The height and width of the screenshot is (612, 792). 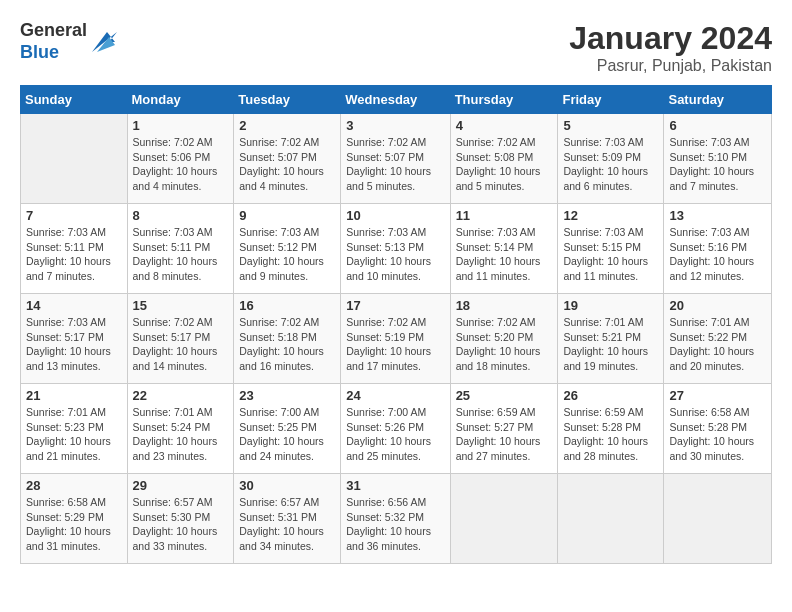 What do you see at coordinates (74, 344) in the screenshot?
I see `day-info: Sunrise: 7:03 AM Sunset: 5:17 PM Dayligh…` at bounding box center [74, 344].